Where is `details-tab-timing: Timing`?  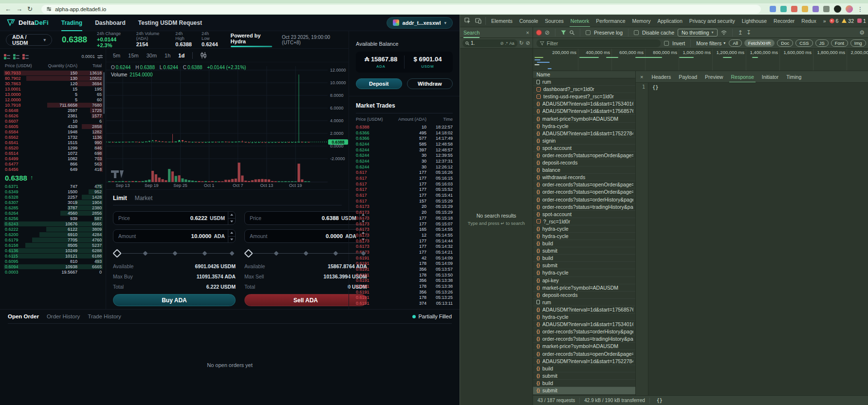 details-tab-timing: Timing is located at coordinates (794, 77).